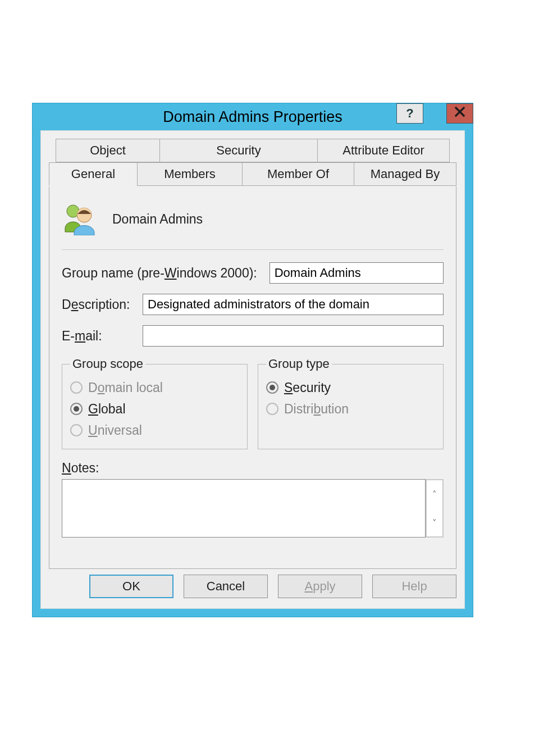 The image size is (539, 756). What do you see at coordinates (460, 113) in the screenshot?
I see `close-icon` at bounding box center [460, 113].